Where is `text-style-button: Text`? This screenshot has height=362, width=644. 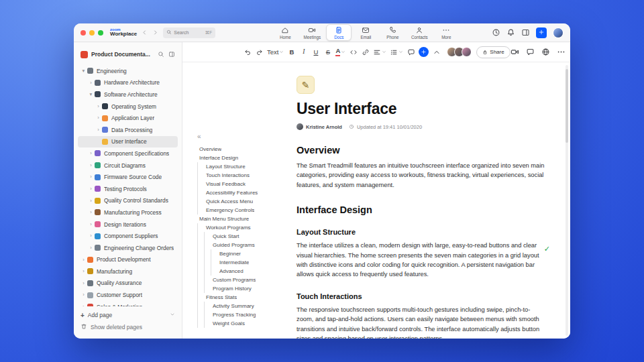 text-style-button: Text is located at coordinates (275, 52).